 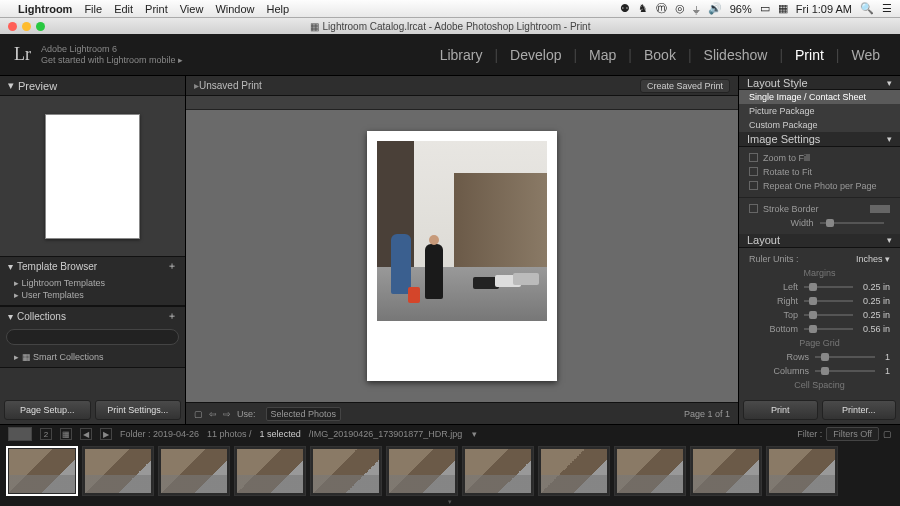 I want to click on template-browser-header: ▾ Template Browser＋, so click(x=92, y=266).